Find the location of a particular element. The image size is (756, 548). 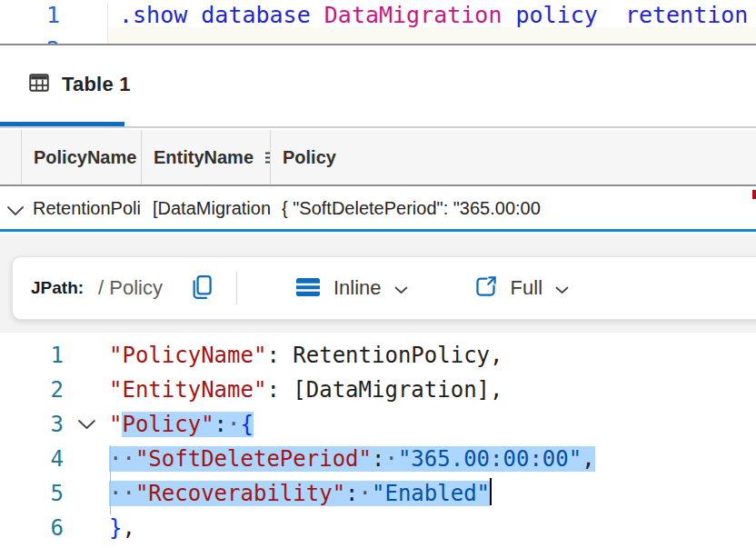

json-line: 1"PolicyName": RetentionPolicy, is located at coordinates (378, 355).